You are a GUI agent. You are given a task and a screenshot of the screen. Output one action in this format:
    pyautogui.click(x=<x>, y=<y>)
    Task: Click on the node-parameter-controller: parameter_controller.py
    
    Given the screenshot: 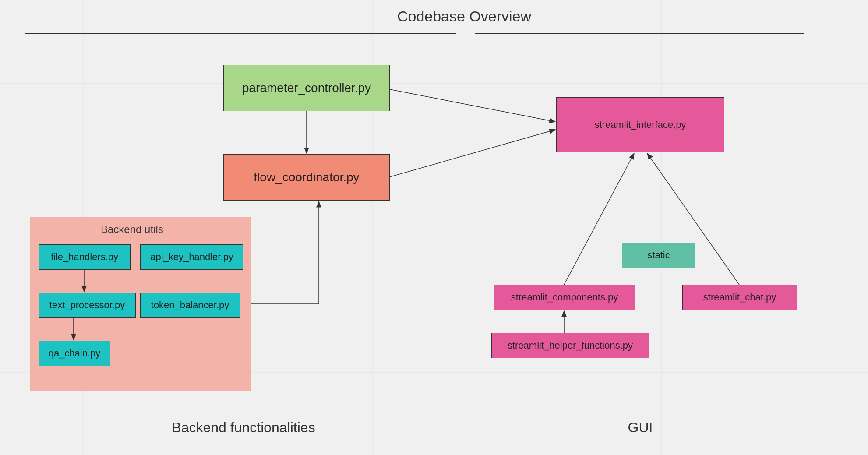 What is the action you would take?
    pyautogui.click(x=307, y=88)
    